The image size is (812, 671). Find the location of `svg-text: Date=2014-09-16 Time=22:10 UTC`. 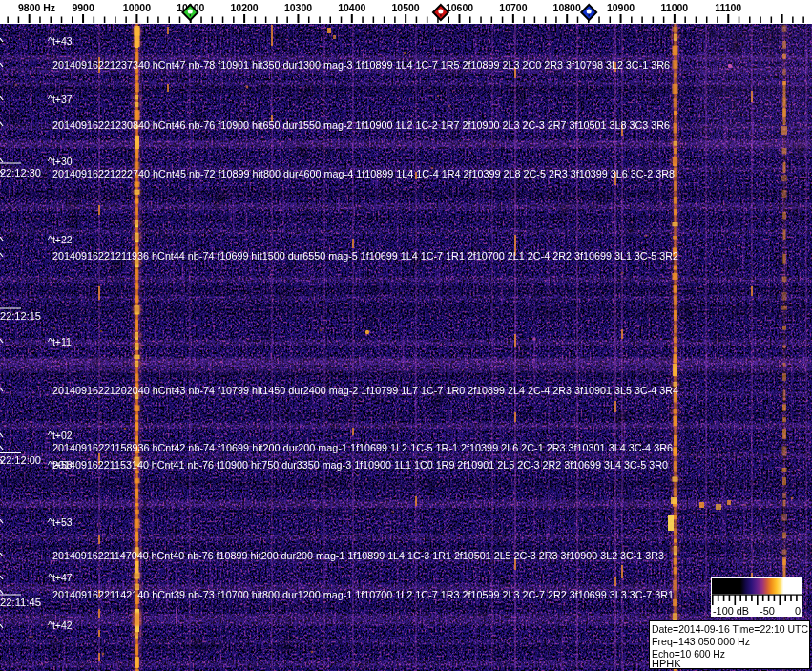

svg-text: Date=2014-09-16 Time=22:10 UTC is located at coordinates (730, 629).